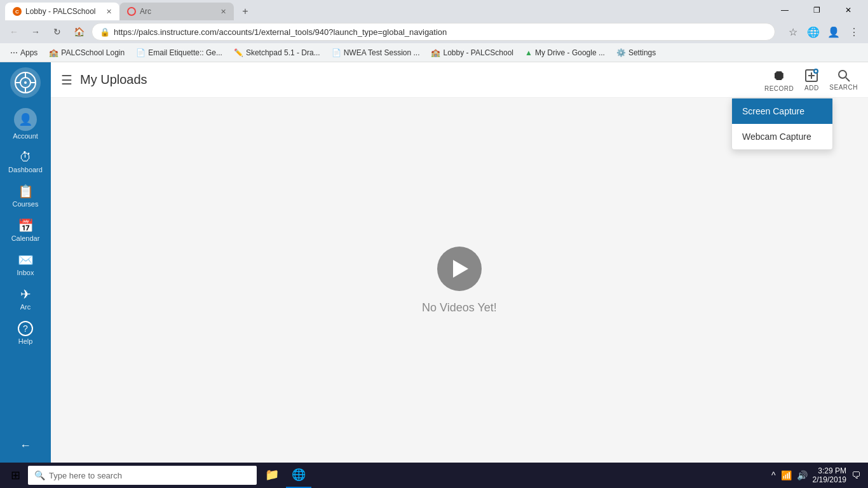 The width and height of the screenshot is (868, 488). Describe the element at coordinates (434, 32) in the screenshot. I see `address-bar: ← → ↻ 🏠 🔒 https://palcs.instructure.com/…` at that location.